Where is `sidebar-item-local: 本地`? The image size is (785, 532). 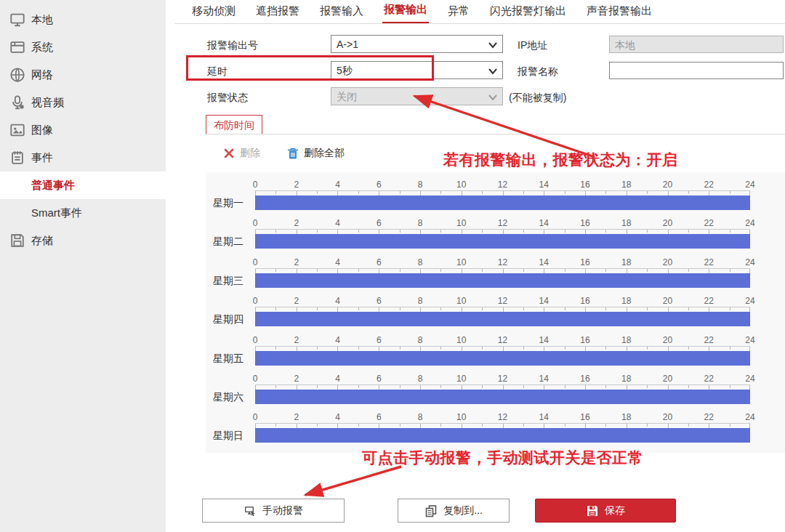
sidebar-item-local: 本地 is located at coordinates (83, 20).